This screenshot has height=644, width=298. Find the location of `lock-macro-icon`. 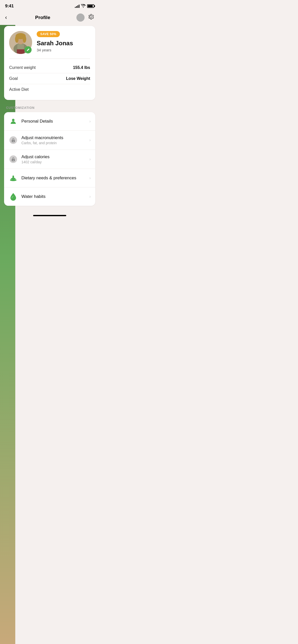

lock-macro-icon is located at coordinates (13, 140).